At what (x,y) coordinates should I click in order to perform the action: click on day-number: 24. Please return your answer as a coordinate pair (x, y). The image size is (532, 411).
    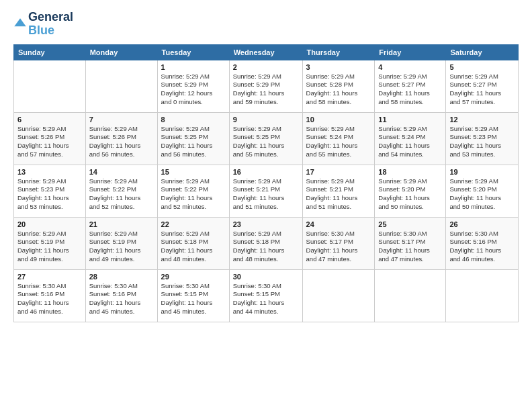
    Looking at the image, I should click on (339, 224).